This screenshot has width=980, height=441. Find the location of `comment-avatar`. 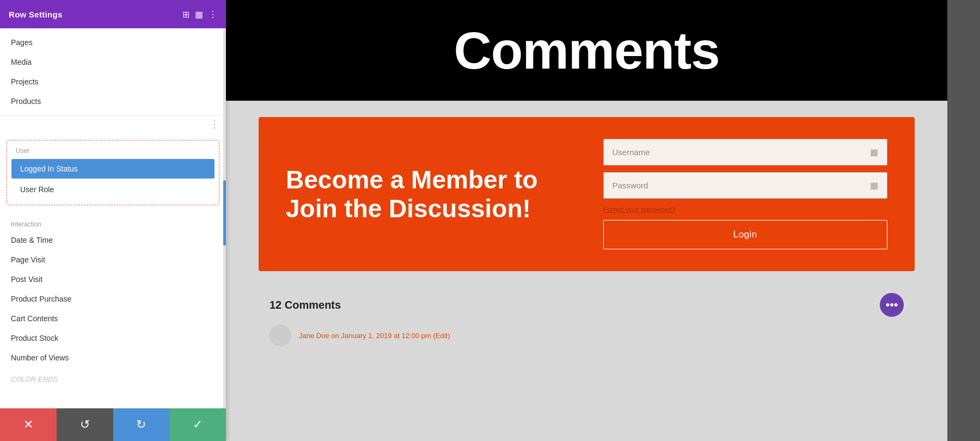

comment-avatar is located at coordinates (280, 335).